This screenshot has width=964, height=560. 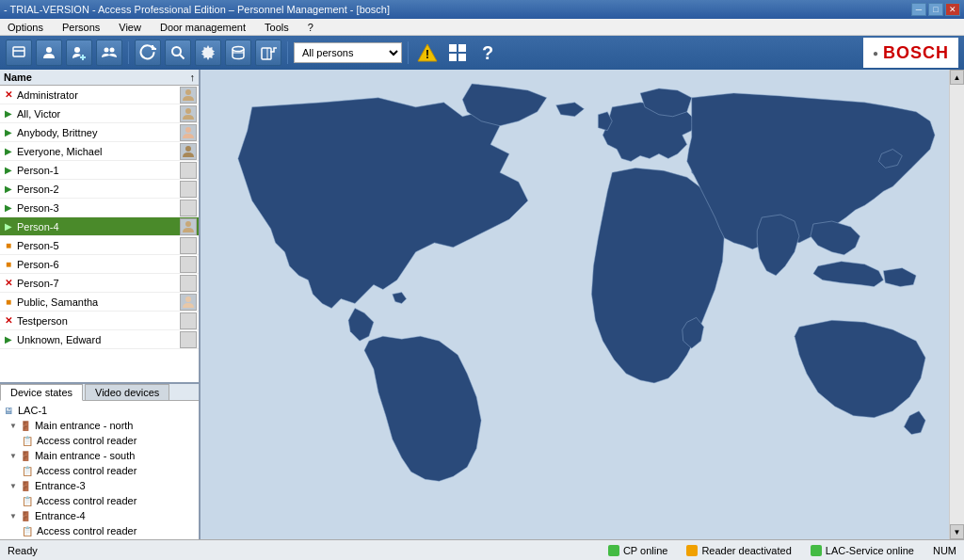 What do you see at coordinates (311, 27) in the screenshot?
I see `menu-help: ?` at bounding box center [311, 27].